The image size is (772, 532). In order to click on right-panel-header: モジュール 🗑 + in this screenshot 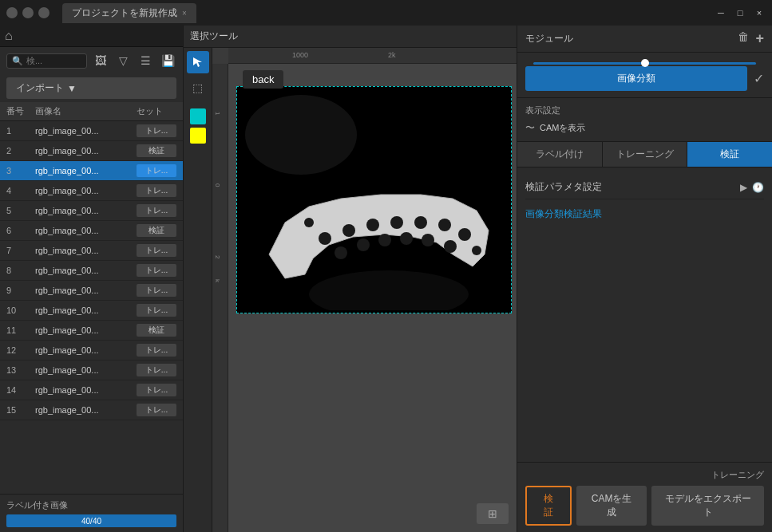, I will do `click(645, 39)`.